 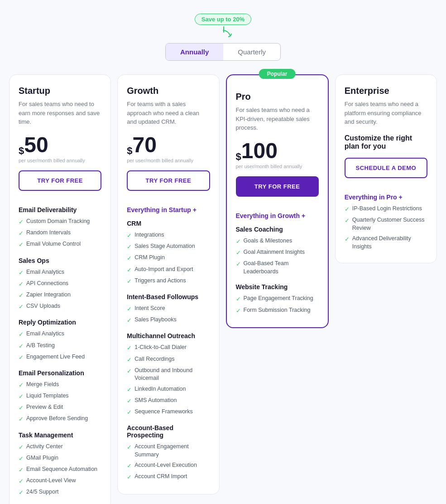 I want to click on list-item: ✓Quarterly Customer Success Review, so click(x=386, y=224).